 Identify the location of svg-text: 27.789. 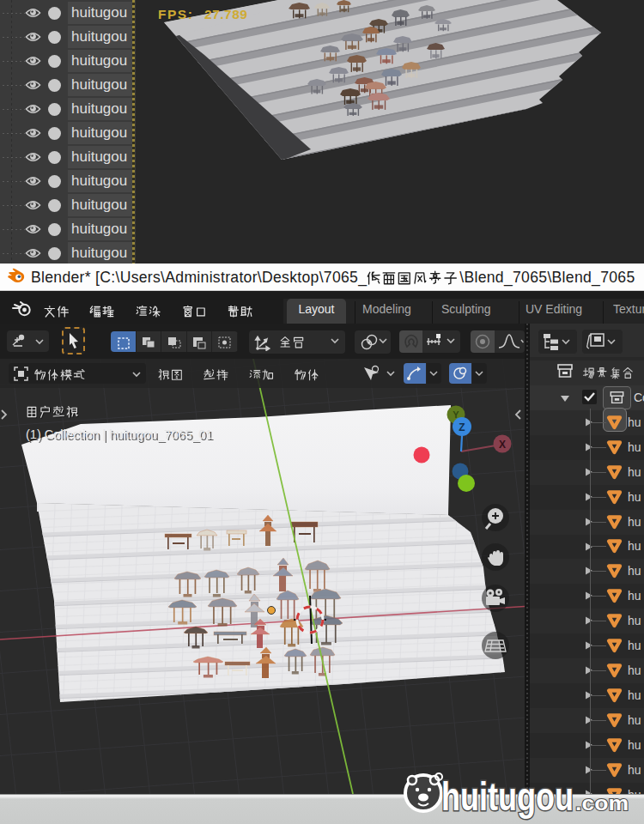
(226, 14).